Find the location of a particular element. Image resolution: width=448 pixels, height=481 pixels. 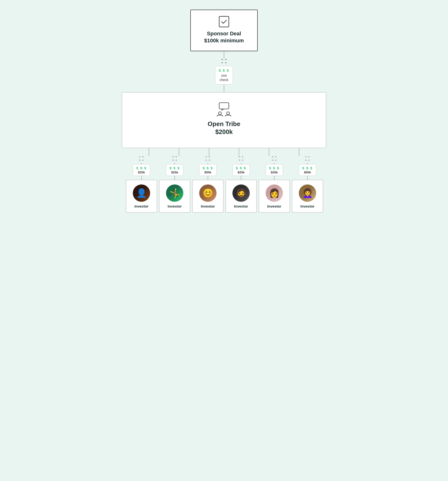

amount-text-2: $25k is located at coordinates (175, 172).